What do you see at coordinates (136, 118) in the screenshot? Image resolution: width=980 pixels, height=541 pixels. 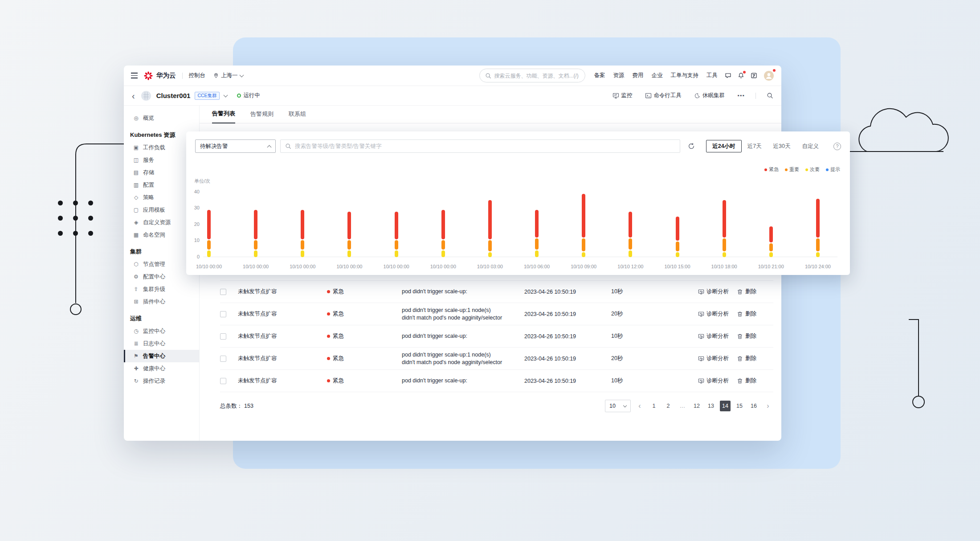 I see `overview-icon: ◎` at bounding box center [136, 118].